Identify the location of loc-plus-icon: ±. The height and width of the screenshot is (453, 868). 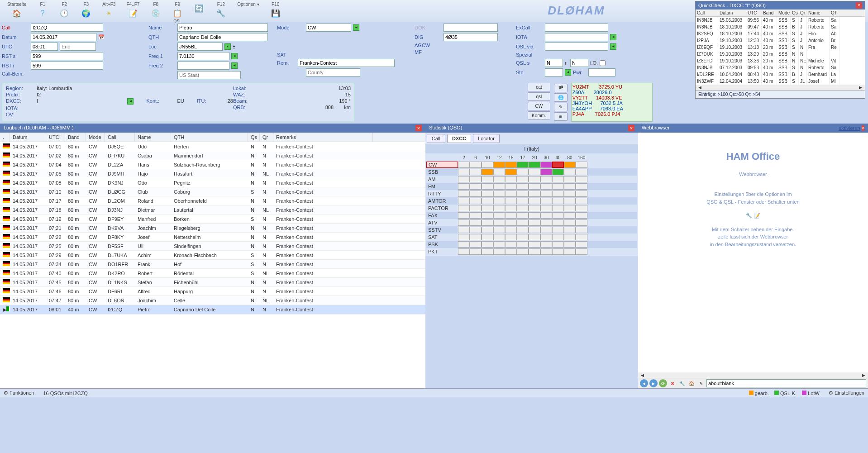
(234, 47).